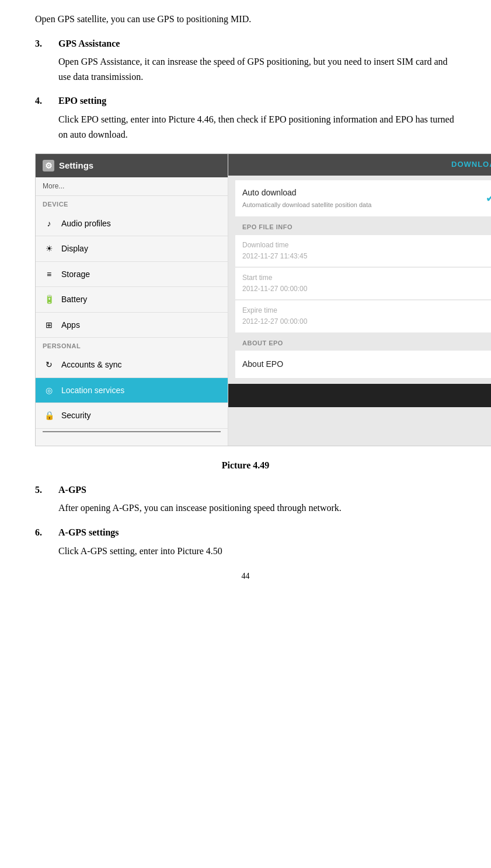  Describe the element at coordinates (76, 415) in the screenshot. I see `security-label: Security` at that location.